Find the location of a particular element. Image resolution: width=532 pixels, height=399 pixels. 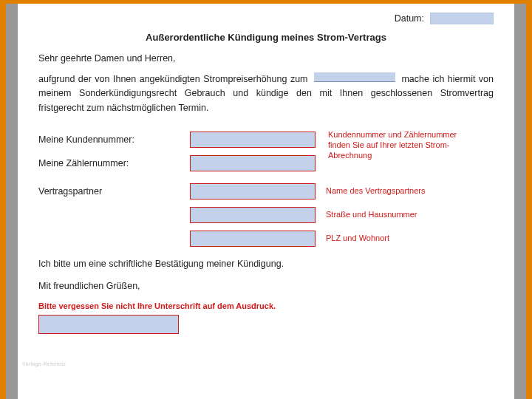

vertragspartner-label: Vertragspartner is located at coordinates (114, 191).